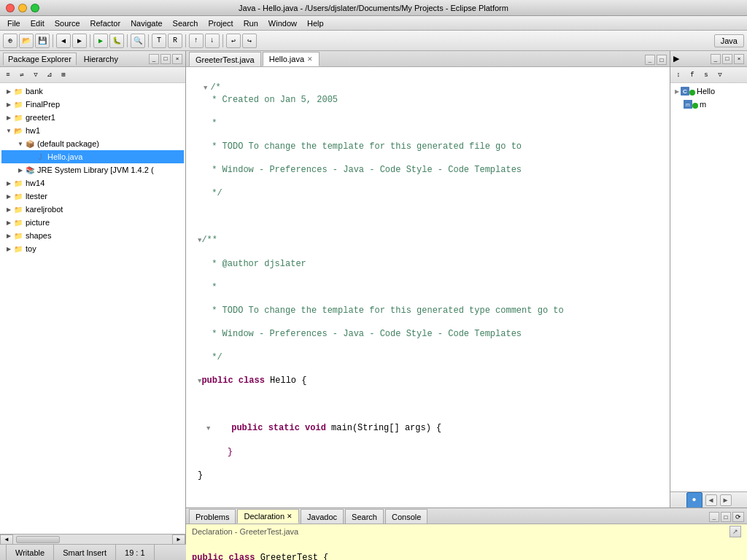 This screenshot has height=560, width=747. I want to click on tree-item-shapes: ▶ 📁 shapes, so click(93, 236).